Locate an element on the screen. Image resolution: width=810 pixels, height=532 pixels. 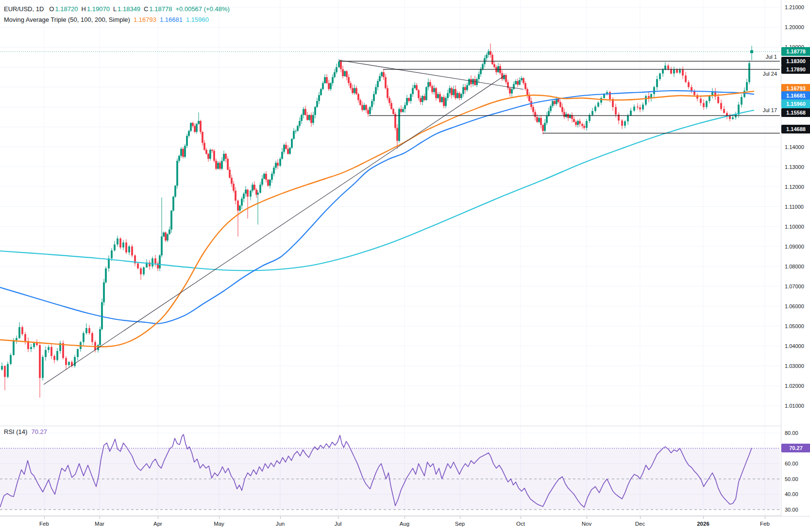
price-axis-label: 1.20000 is located at coordinates (795, 27).